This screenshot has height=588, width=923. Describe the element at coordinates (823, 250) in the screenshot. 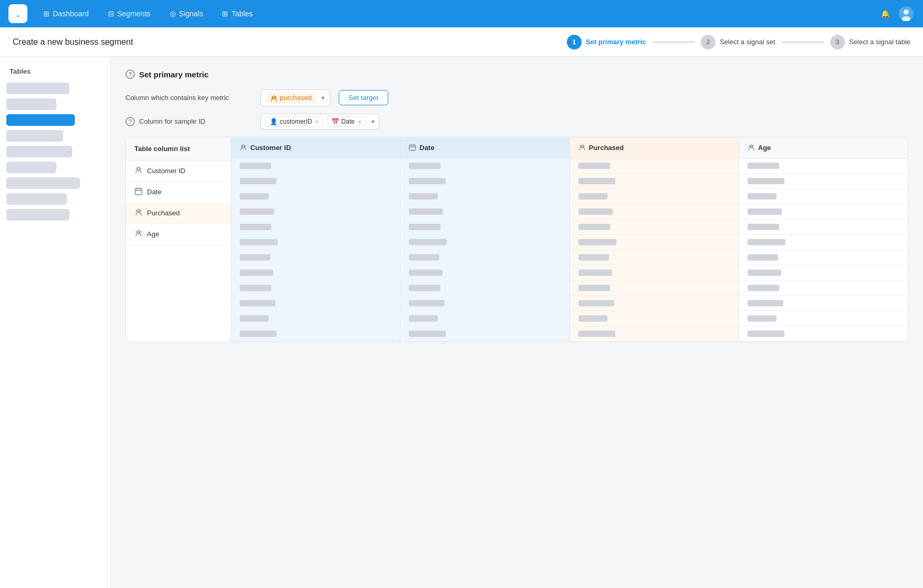

I see `age-cells` at that location.